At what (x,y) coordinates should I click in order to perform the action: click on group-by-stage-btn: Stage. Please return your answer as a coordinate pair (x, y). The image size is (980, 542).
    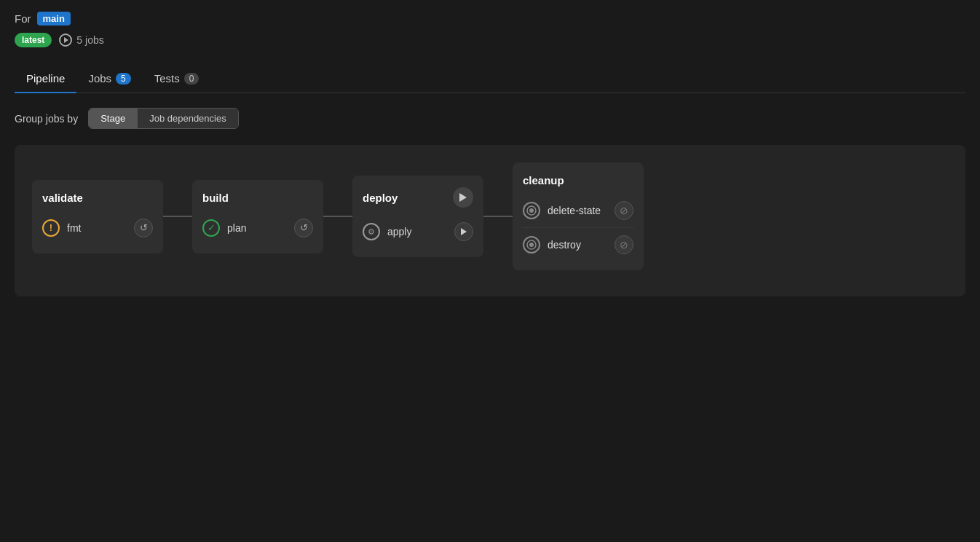
    Looking at the image, I should click on (114, 118).